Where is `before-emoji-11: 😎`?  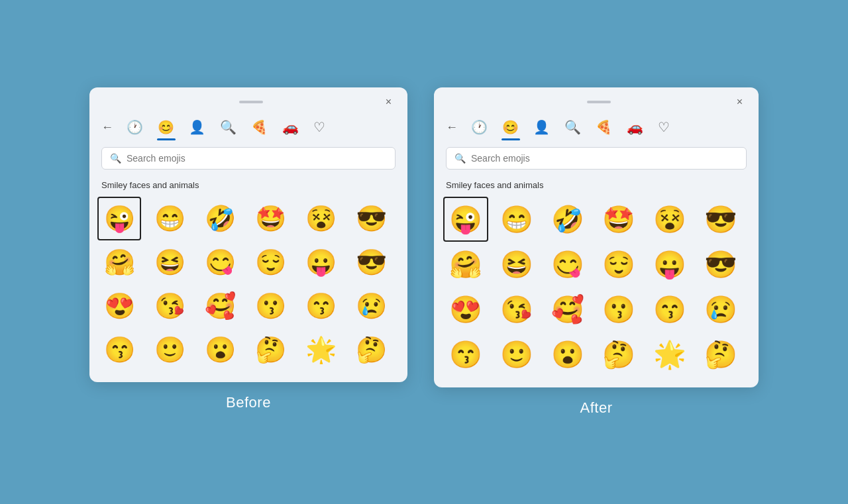 before-emoji-11: 😎 is located at coordinates (371, 262).